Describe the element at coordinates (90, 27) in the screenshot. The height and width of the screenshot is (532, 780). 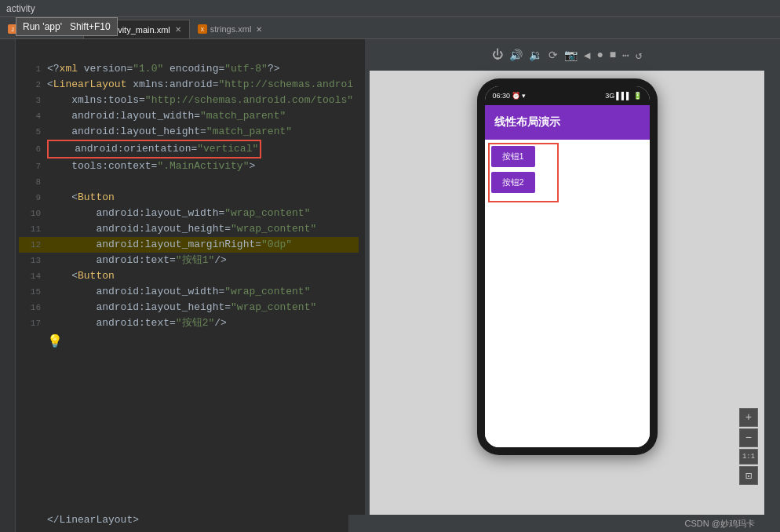
I see `run-shortcut: Shift+F10` at that location.